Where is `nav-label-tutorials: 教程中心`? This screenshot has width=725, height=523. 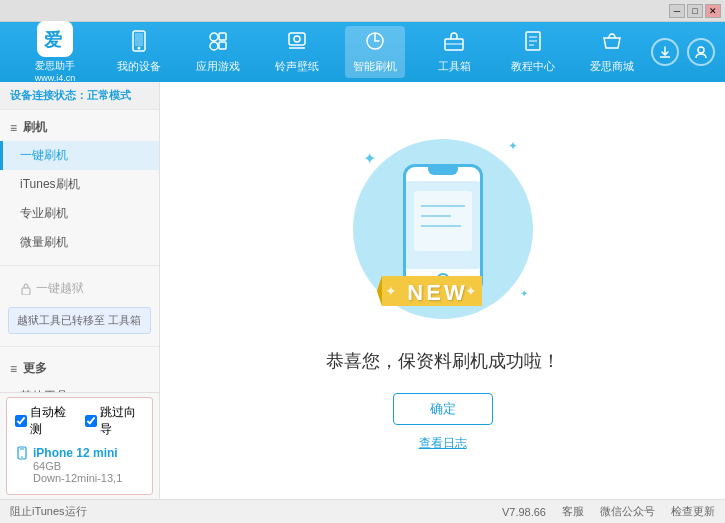 nav-label-tutorials: 教程中心 is located at coordinates (533, 66).